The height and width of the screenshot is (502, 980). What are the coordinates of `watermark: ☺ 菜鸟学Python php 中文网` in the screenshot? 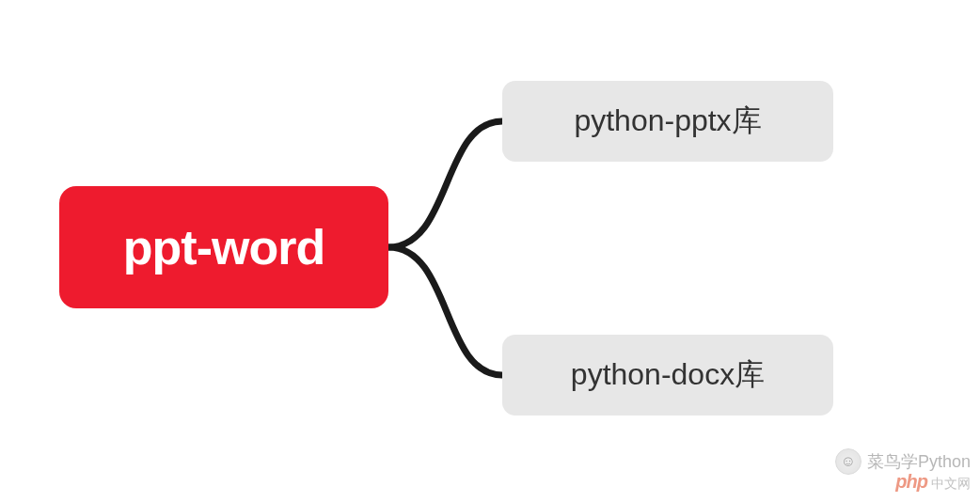 It's located at (903, 470).